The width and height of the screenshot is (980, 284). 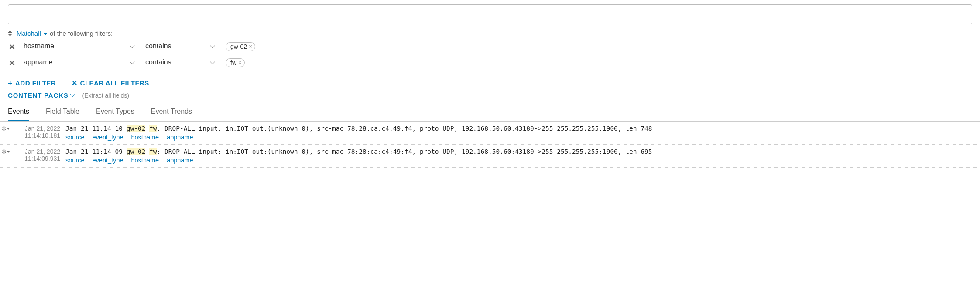 I want to click on chip-label: gw-02, so click(x=239, y=47).